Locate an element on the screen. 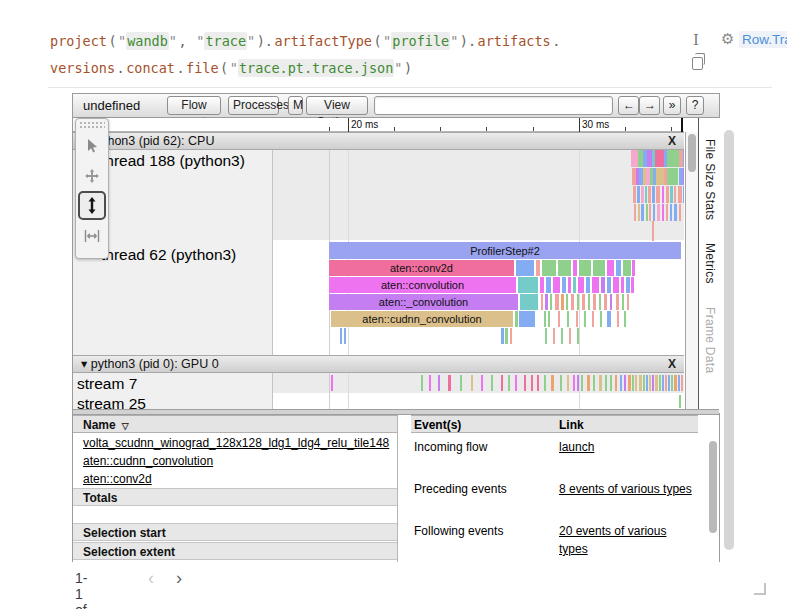 This screenshot has width=787, height=609. trace-event-bar: ProfilerStep#2 is located at coordinates (505, 250).